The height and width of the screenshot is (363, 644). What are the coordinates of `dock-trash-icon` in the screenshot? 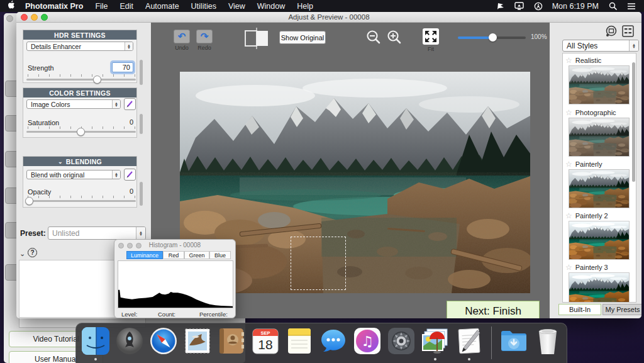 It's located at (548, 341).